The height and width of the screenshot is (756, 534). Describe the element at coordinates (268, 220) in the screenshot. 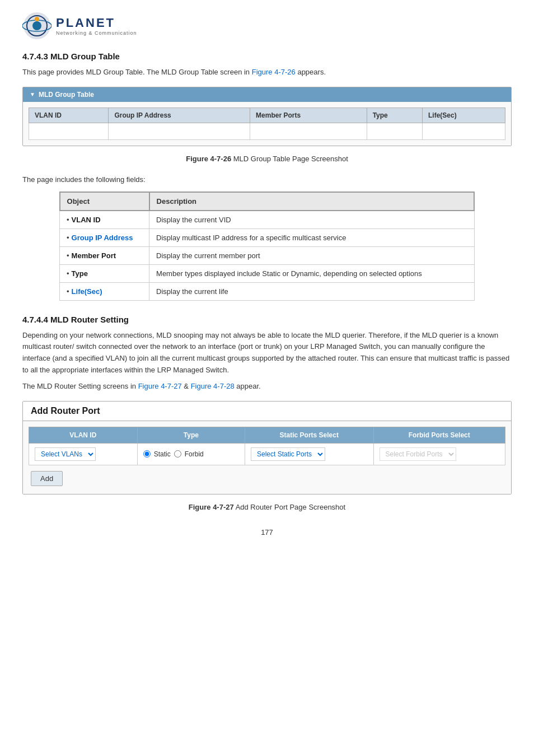

I see `table-row: •VLAN ID Display the current VID` at that location.